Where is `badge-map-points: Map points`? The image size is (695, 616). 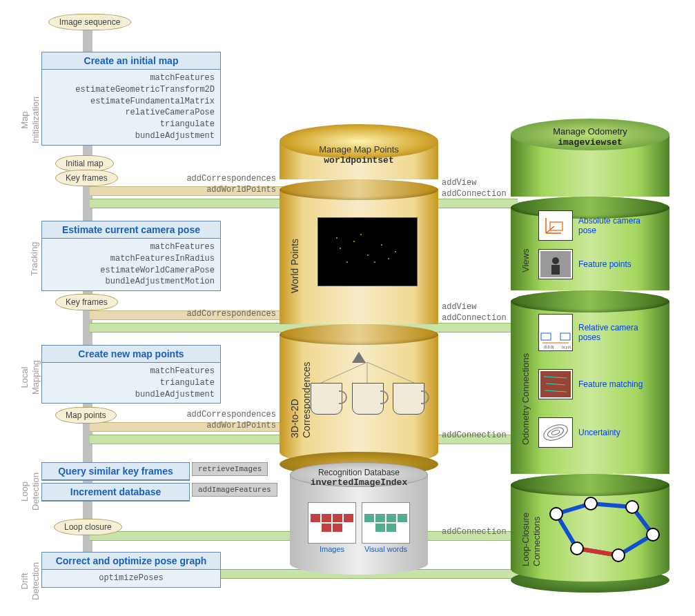
badge-map-points: Map points is located at coordinates (86, 415).